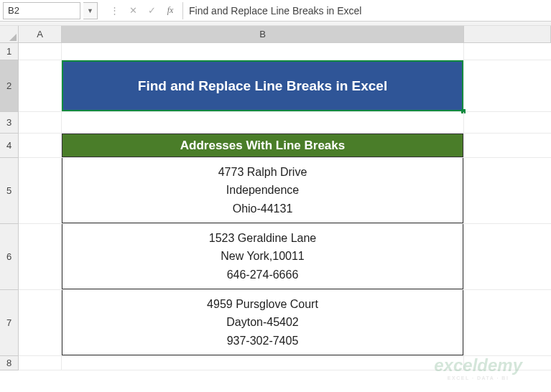  Describe the element at coordinates (40, 191) in the screenshot. I see `cell-a5` at that location.